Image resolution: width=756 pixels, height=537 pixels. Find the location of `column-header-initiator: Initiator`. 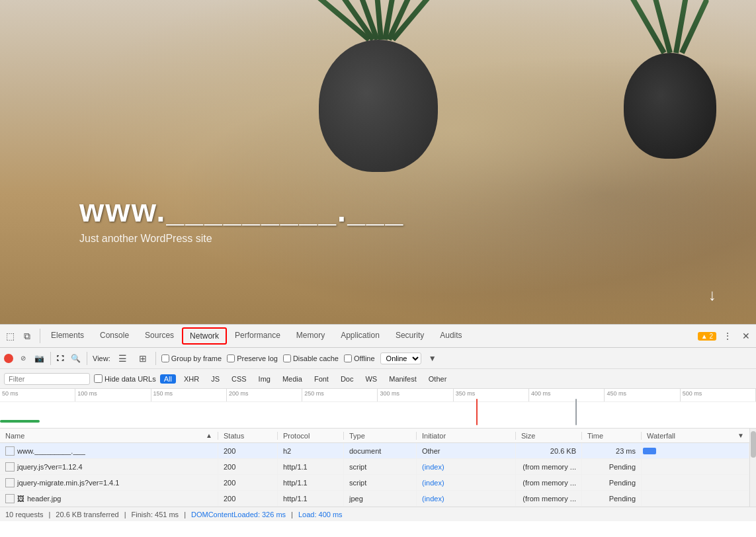

column-header-initiator: Initiator is located at coordinates (466, 436).